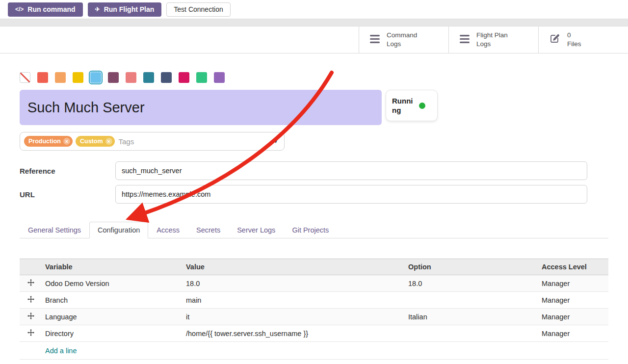  What do you see at coordinates (168, 230) in the screenshot?
I see `tab-access: Access` at bounding box center [168, 230].